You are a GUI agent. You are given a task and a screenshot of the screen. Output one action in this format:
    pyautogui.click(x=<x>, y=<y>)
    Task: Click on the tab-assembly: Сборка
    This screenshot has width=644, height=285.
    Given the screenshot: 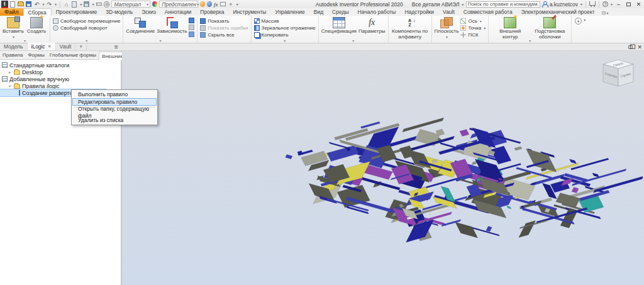 What is the action you would take?
    pyautogui.click(x=38, y=12)
    